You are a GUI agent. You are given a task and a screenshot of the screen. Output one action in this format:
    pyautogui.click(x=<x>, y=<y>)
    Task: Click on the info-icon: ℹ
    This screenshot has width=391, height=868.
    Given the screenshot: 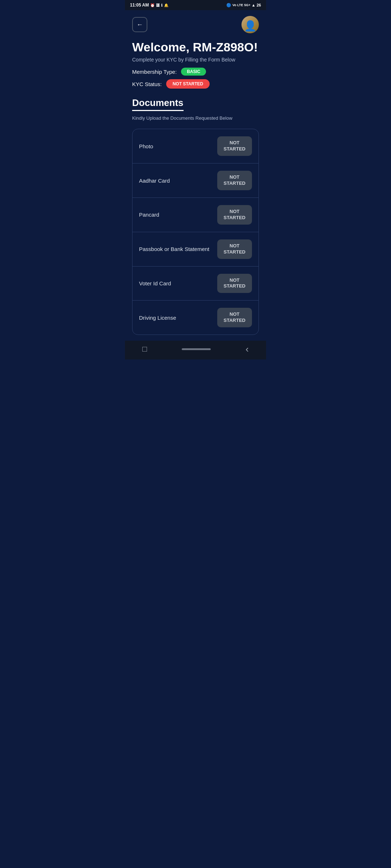 What is the action you would take?
    pyautogui.click(x=162, y=5)
    